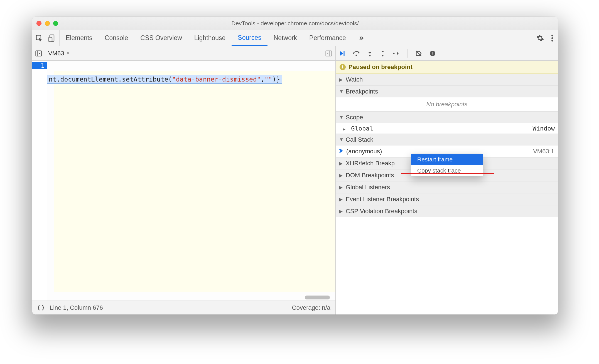 The height and width of the screenshot is (364, 599). Describe the element at coordinates (311, 308) in the screenshot. I see `coverage-label: Coverage: n/a` at that location.